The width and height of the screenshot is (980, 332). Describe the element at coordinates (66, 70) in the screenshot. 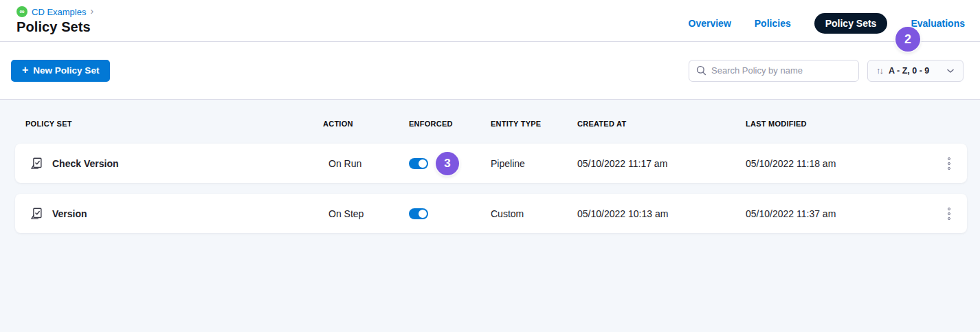

I see `new-policy-set-label: New Policy Set` at that location.